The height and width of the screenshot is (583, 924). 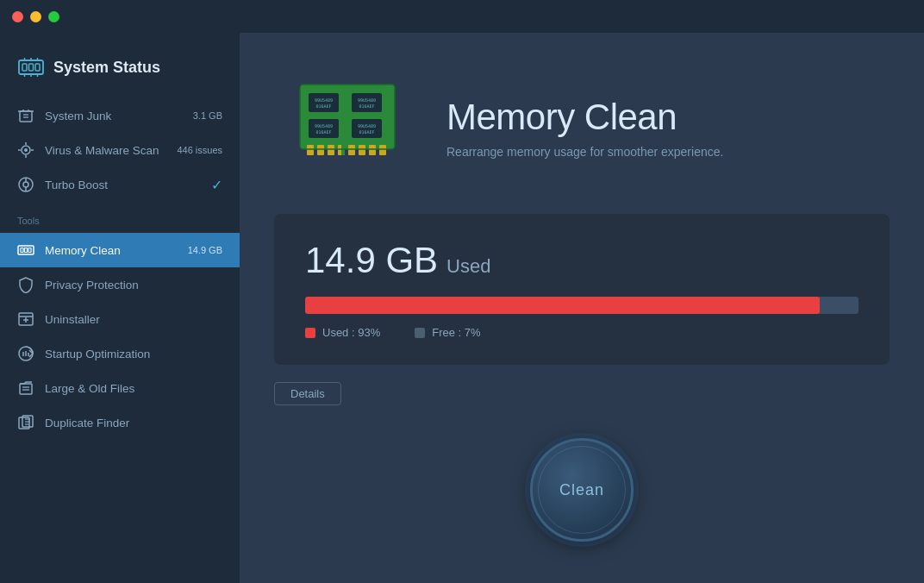 I want to click on ram-chip-graphic: 99U5489 016AEF 99U5489 016AEF 99U5489 01…, so click(x=347, y=119).